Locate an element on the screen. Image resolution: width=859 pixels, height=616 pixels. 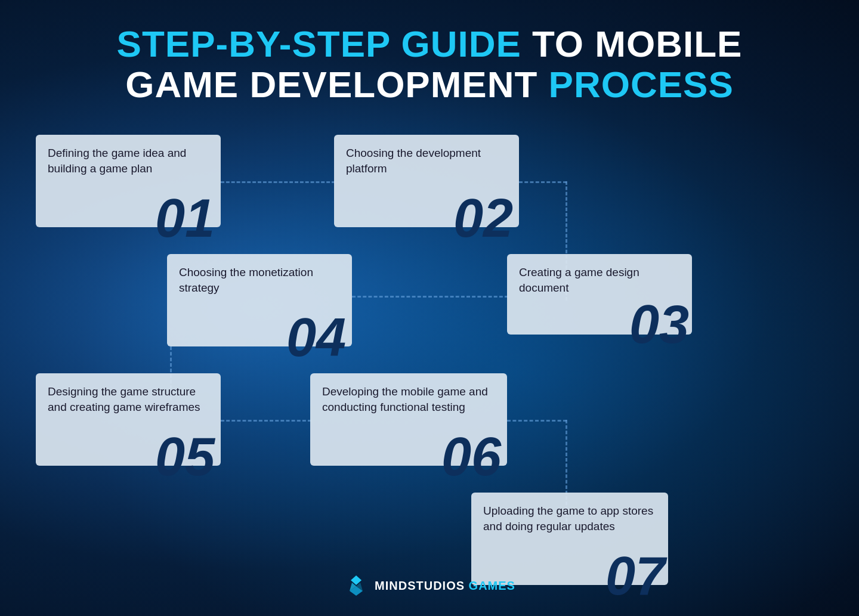
step-06-number: 06 is located at coordinates (471, 457).